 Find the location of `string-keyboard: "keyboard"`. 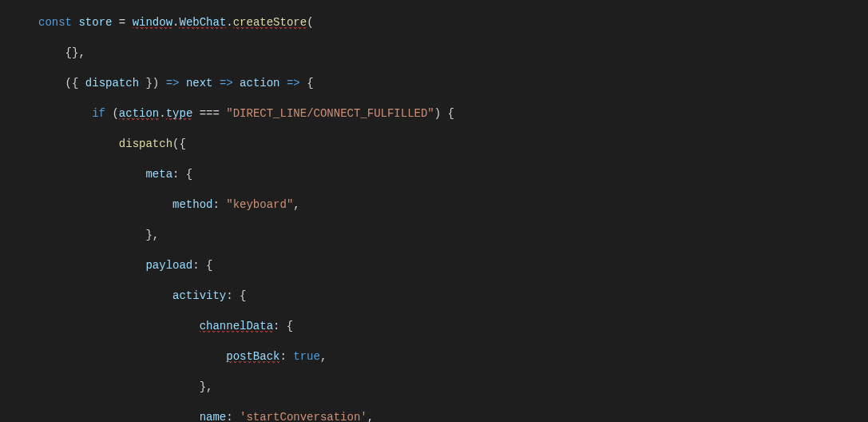

string-keyboard: "keyboard" is located at coordinates (260, 205).